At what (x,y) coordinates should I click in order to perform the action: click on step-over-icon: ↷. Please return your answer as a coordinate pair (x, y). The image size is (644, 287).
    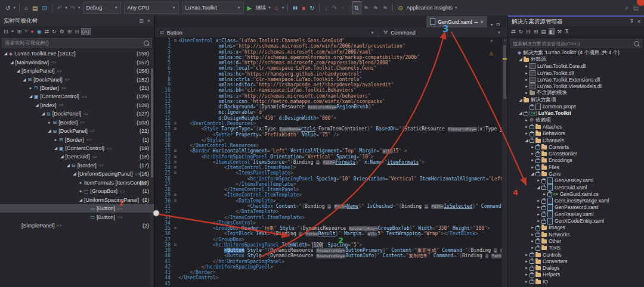
    Looking at the image, I should click on (334, 8).